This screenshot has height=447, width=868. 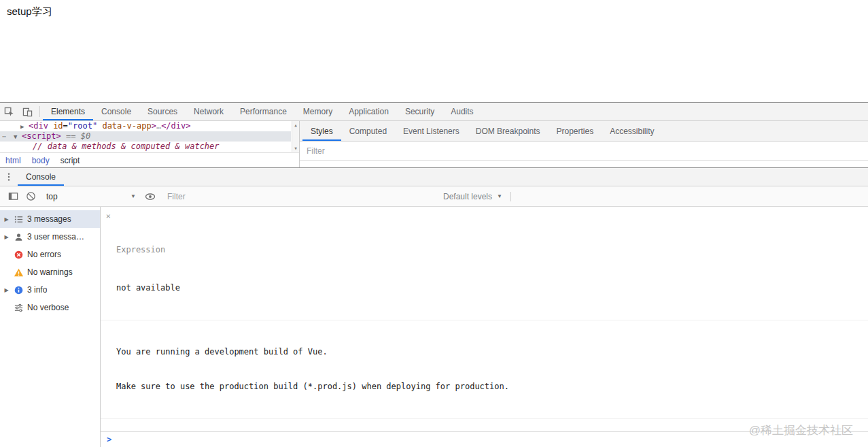 I want to click on dom-node-script-selected: ▼<script> == $0, so click(x=145, y=136).